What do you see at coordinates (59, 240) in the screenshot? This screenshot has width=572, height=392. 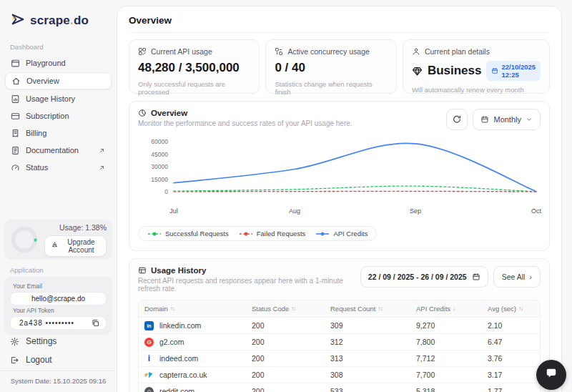 I see `usage-summary-card: Usage: 1.38% Upgrade Account` at bounding box center [59, 240].